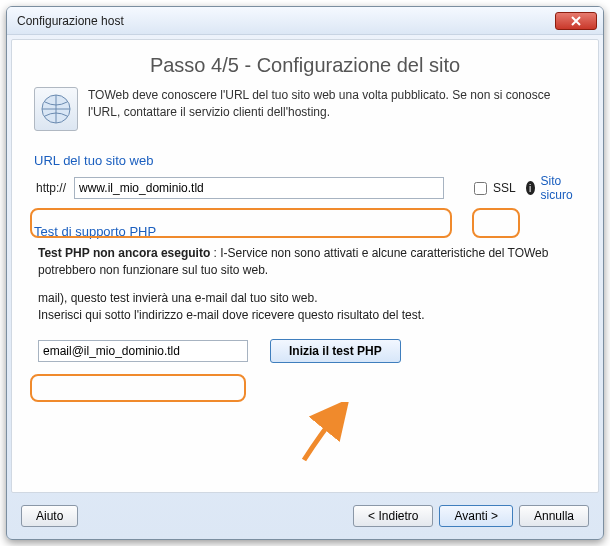 This screenshot has width=610, height=546. What do you see at coordinates (56, 109) in the screenshot?
I see `globe-icon` at bounding box center [56, 109].